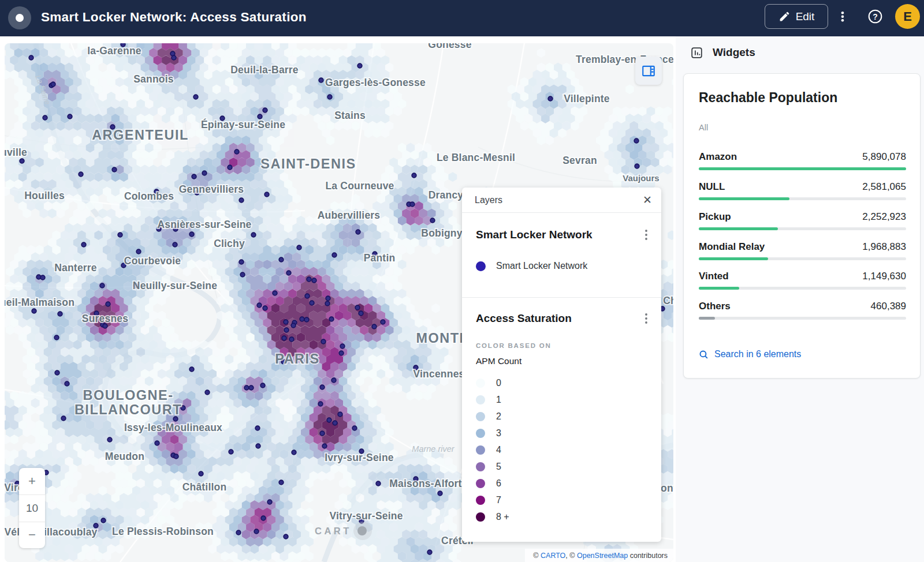 The image size is (924, 562). I want to click on svg-text: PARIS, so click(297, 359).